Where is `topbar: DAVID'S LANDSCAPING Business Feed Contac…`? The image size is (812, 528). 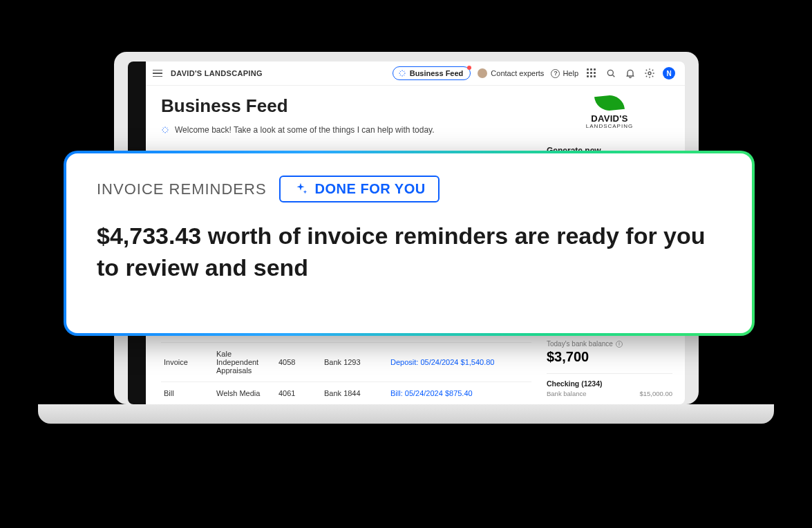
topbar: DAVID'S LANDSCAPING Business Feed Contac… is located at coordinates (415, 73).